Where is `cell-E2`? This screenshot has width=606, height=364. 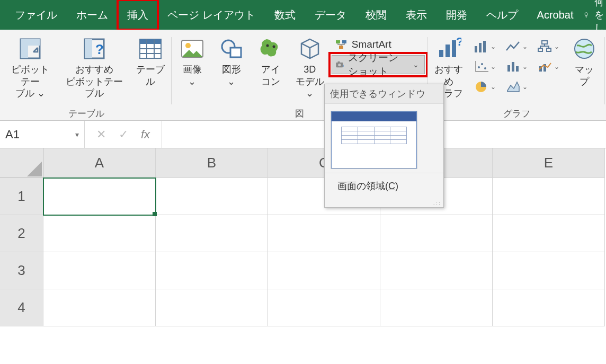 cell-E2 is located at coordinates (549, 234).